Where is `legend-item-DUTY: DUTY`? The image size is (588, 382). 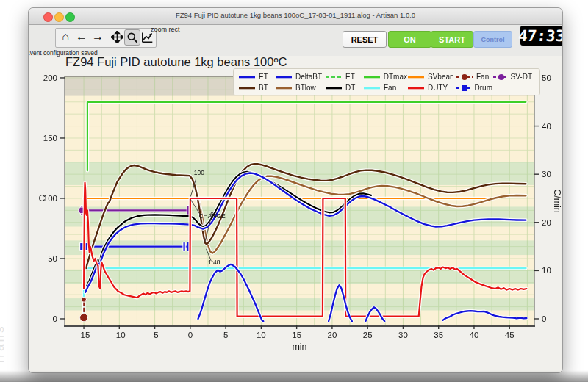
legend-item-DUTY: DUTY is located at coordinates (431, 88).